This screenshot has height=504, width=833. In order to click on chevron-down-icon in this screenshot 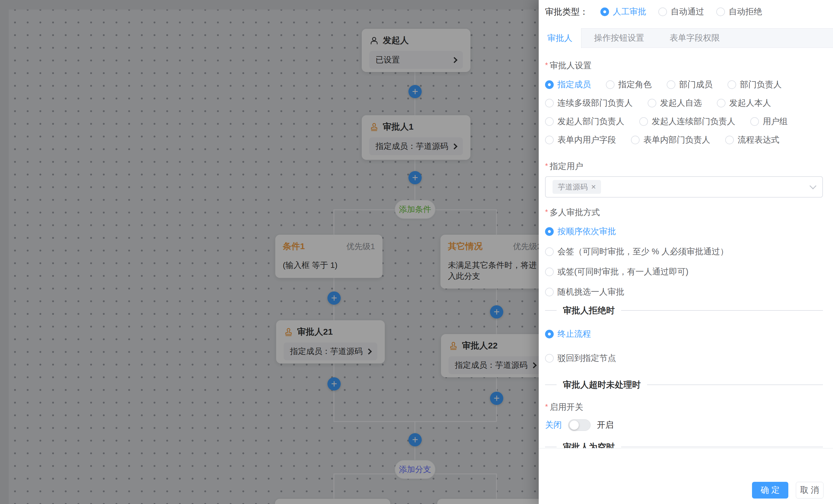, I will do `click(813, 186)`.